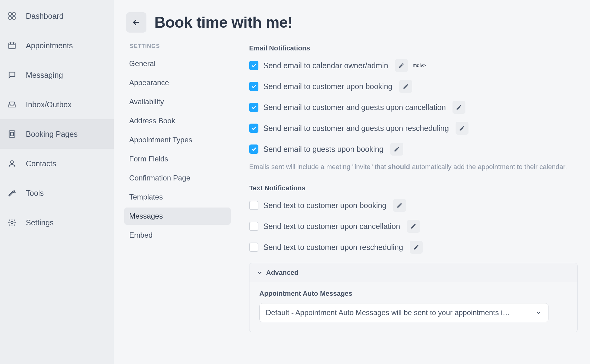 Image resolution: width=590 pixels, height=364 pixels. What do you see at coordinates (413, 205) in the screenshot?
I see `text-option-booking: Send text to customer upon booking` at bounding box center [413, 205].